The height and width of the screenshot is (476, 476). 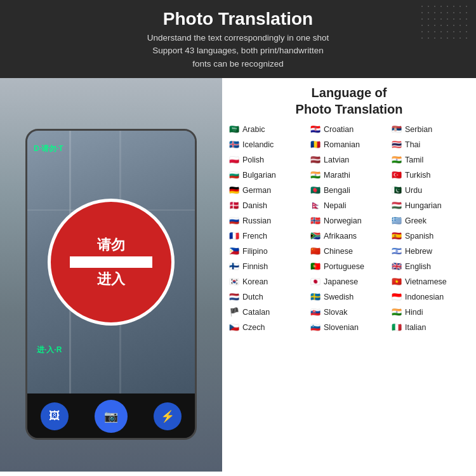 I want to click on flag-icon: 🇸🇪, so click(x=315, y=297).